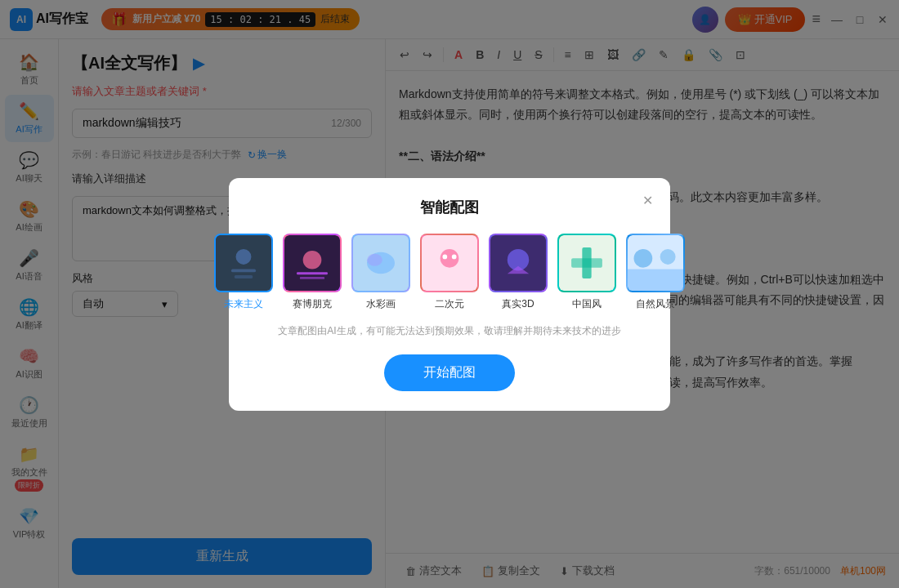  What do you see at coordinates (381, 273) in the screenshot?
I see `style-card-watercolor: 水彩画` at bounding box center [381, 273].